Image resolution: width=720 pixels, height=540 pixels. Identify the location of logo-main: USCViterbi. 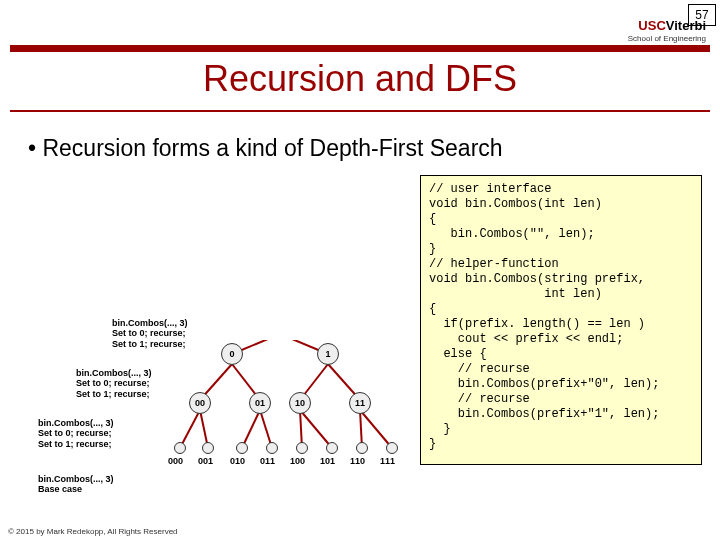
(667, 26).